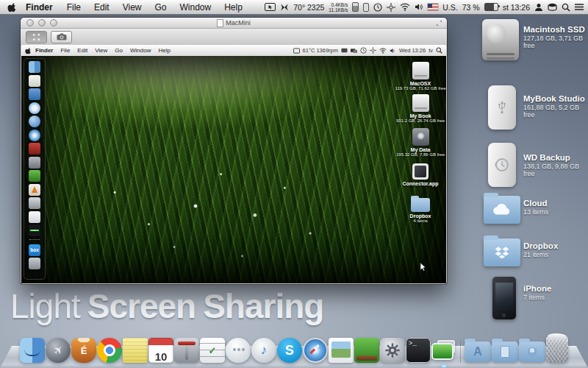 Image resolution: width=588 pixels, height=368 pixels. What do you see at coordinates (35, 121) in the screenshot?
I see `remote-dock-network-globe-icon` at bounding box center [35, 121].